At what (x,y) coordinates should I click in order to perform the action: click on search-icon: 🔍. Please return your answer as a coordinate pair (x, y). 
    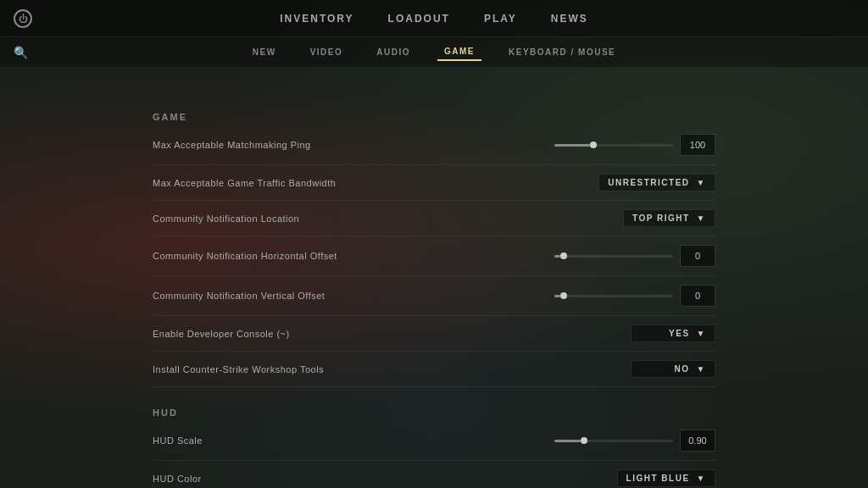
    Looking at the image, I should click on (20, 53).